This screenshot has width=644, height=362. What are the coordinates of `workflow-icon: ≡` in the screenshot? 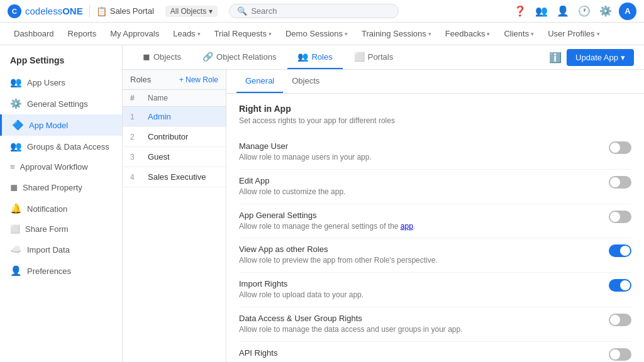 It's located at (13, 167).